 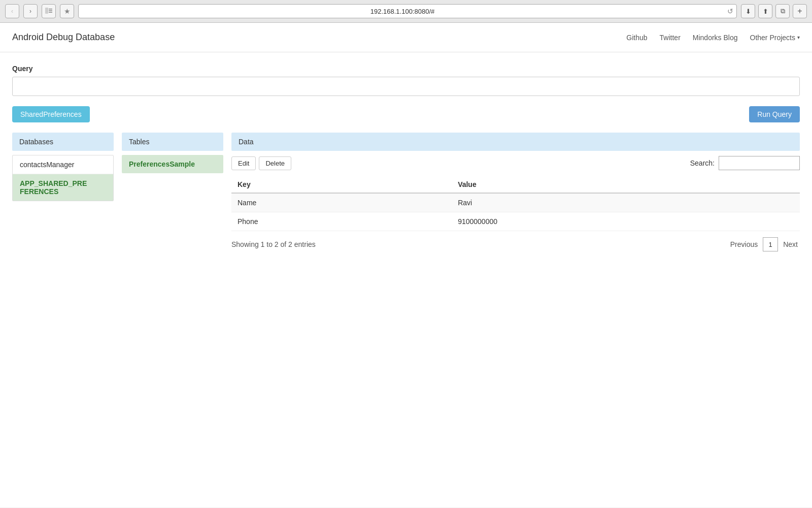 I want to click on cell-value: Ravi, so click(x=626, y=203).